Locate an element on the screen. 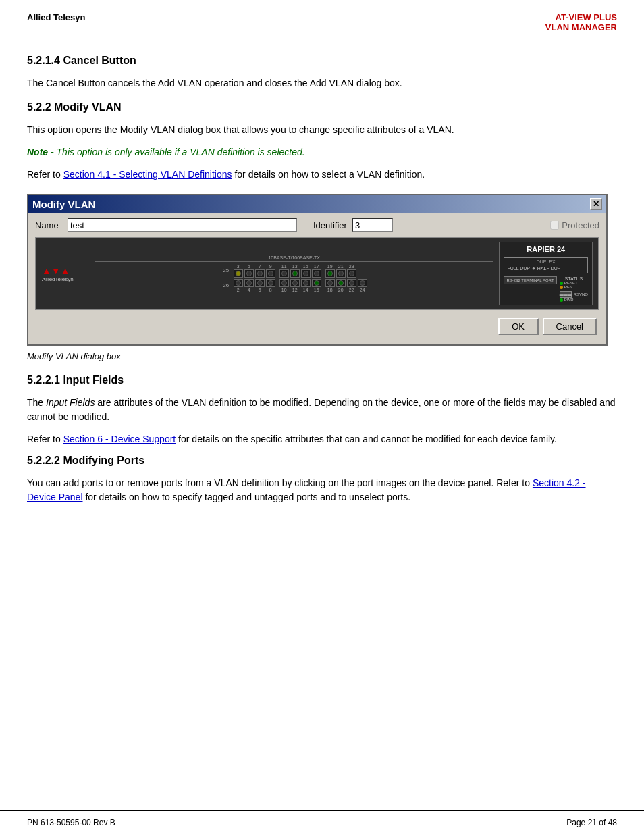  pwr-led is located at coordinates (562, 300).